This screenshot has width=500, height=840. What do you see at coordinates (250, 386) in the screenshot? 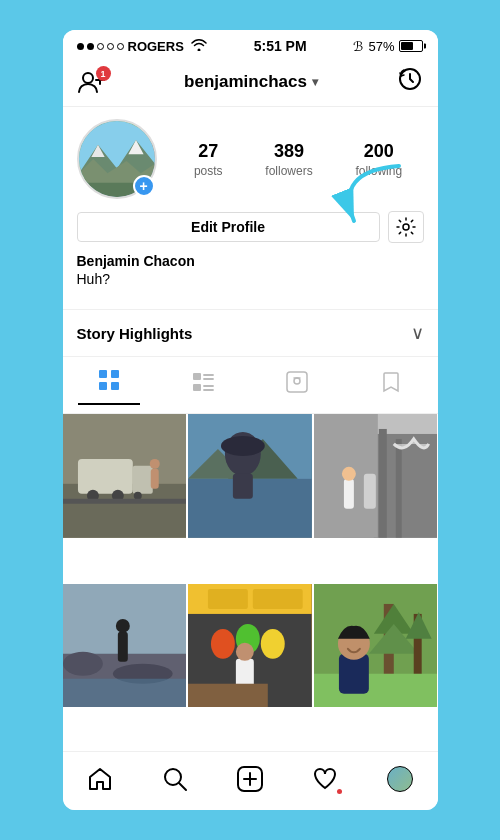
I see `view-tabs` at bounding box center [250, 386].